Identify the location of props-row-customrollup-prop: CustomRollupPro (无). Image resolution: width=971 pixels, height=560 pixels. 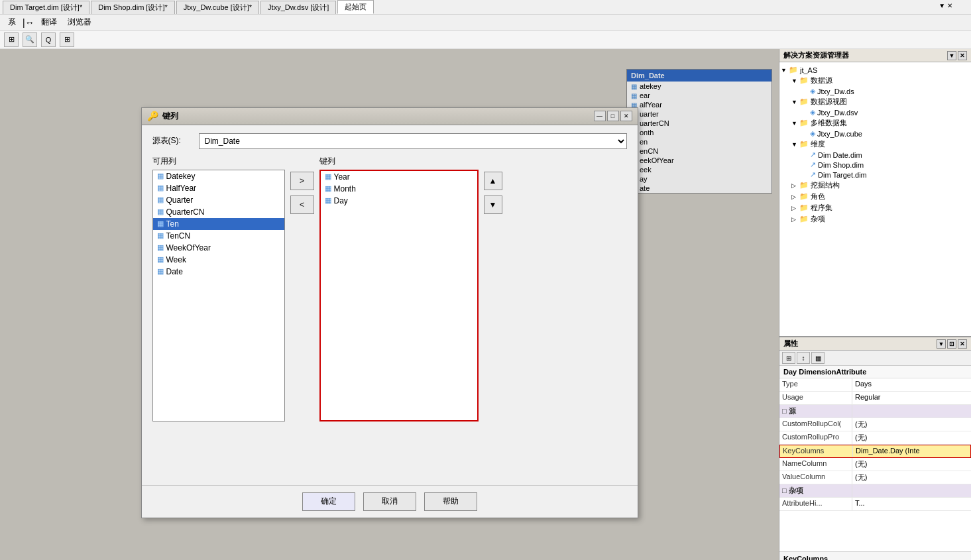
(875, 438).